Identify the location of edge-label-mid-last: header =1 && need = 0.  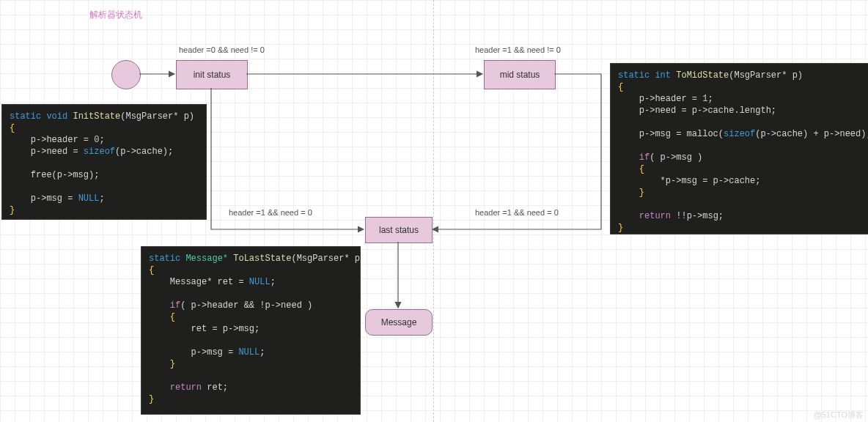
(517, 212).